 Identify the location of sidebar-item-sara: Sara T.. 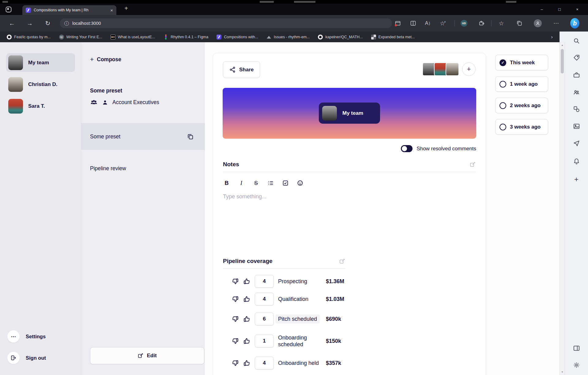
(40, 106).